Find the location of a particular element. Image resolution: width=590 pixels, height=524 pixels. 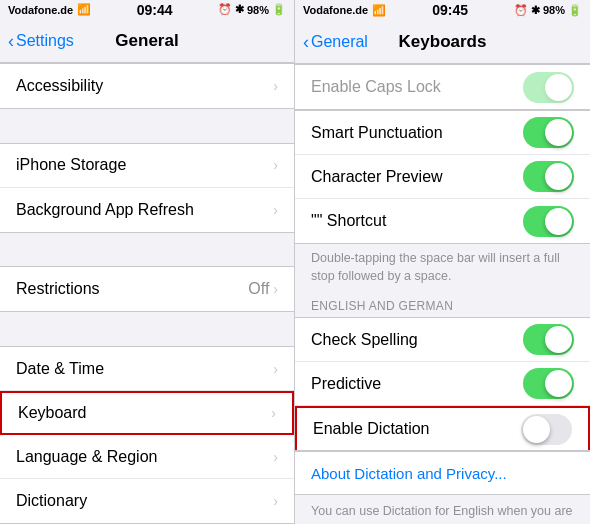

caps-lock-section: Enable Caps Lock is located at coordinates (442, 87).